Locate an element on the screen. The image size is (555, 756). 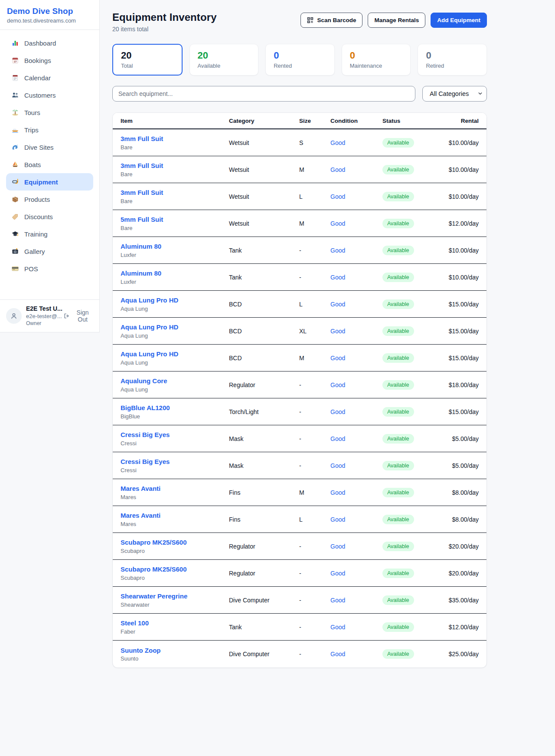
sidebar-nav-item: Discounts is located at coordinates (49, 217).